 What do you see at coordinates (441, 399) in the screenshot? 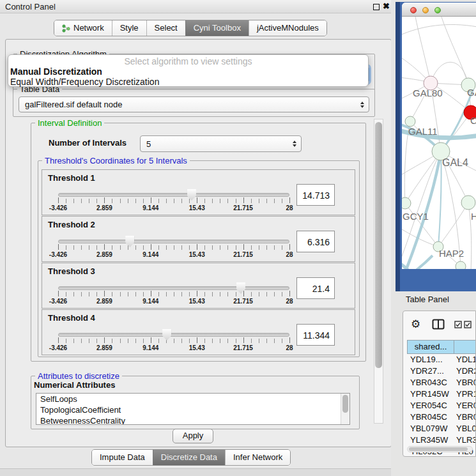
I see `node-table: shared... n... YDL19...YDL1 YDR27...YDR2…` at bounding box center [441, 399].